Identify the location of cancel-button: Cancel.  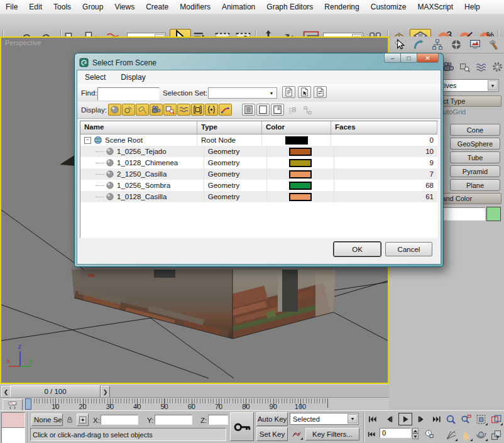
(408, 249).